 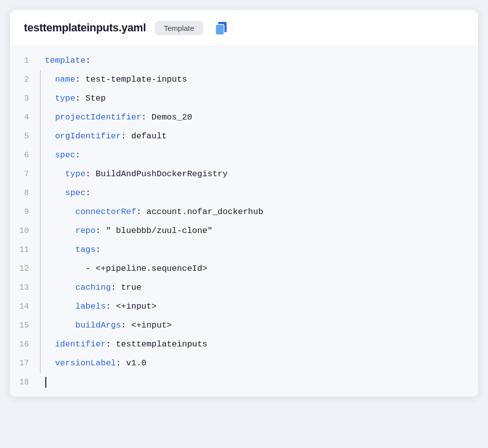 I want to click on value-token: : testtemplateinputs, so click(x=156, y=344).